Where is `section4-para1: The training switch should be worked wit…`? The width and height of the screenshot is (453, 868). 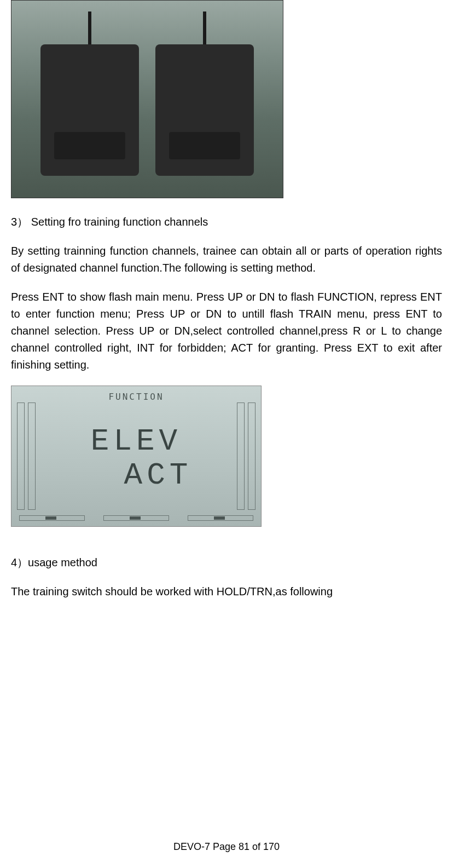 section4-para1: The training switch should be worked wit… is located at coordinates (226, 591).